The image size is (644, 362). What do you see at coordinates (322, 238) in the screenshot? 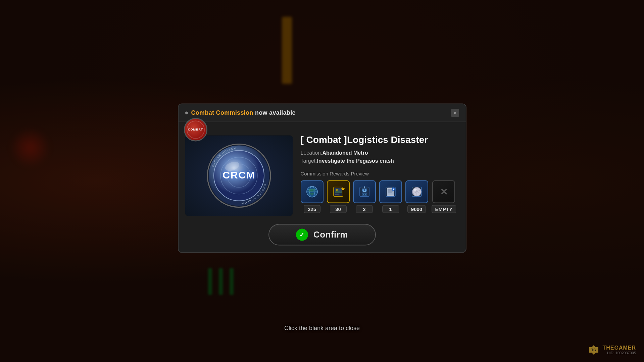
I see `confirm-section: ✓ Confirm` at bounding box center [322, 238].